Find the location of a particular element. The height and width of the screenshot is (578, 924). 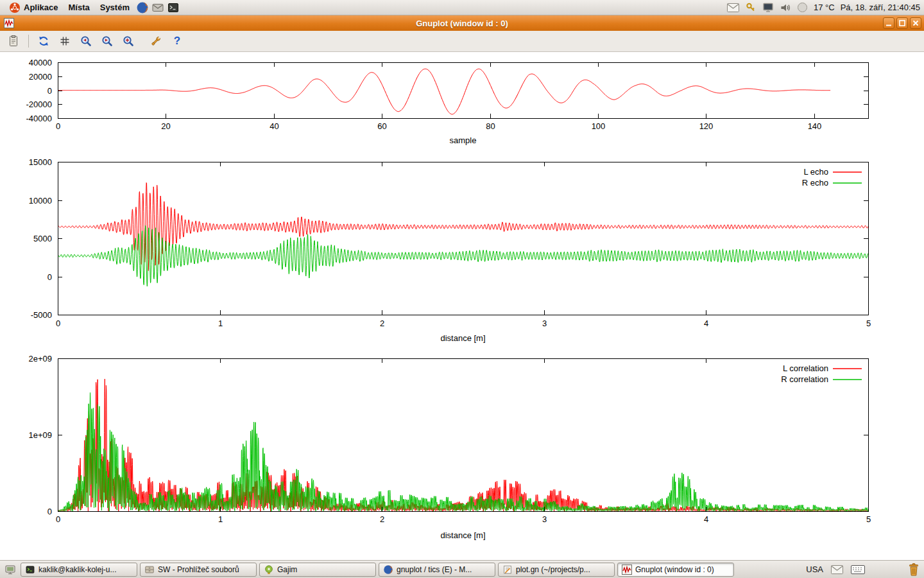

top-panel: Aplikace Místa Systém is located at coordinates (462, 8).